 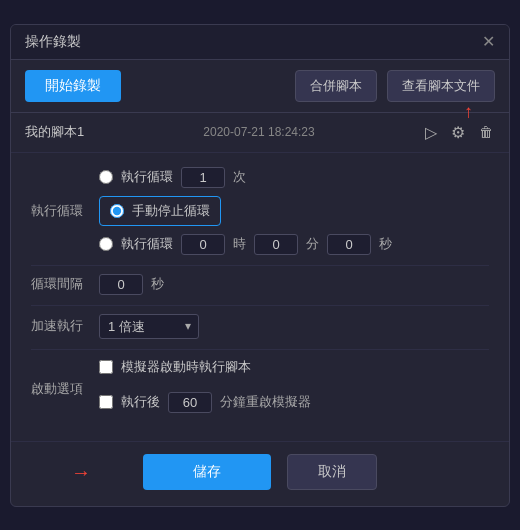 I want to click on titlebar: 操作錄製 ✕, so click(x=260, y=42).